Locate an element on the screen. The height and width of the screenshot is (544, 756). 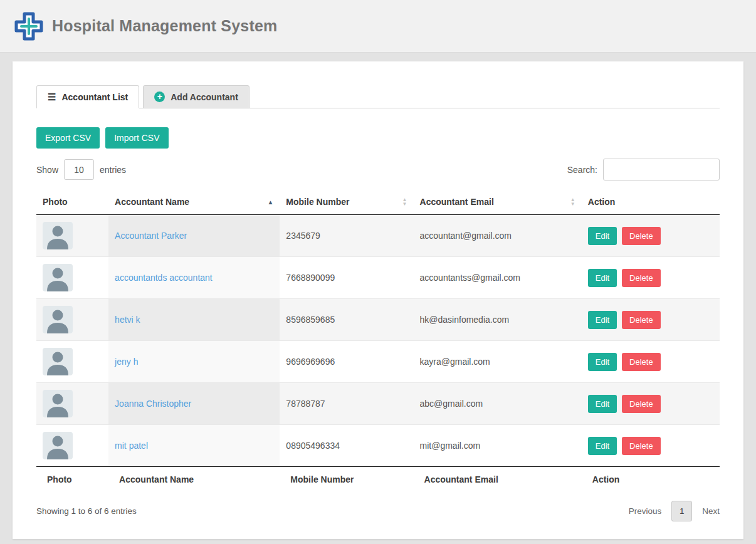
table-footer: Showing 1 to 6 of 6 entries Previous 1 N… is located at coordinates (378, 511).